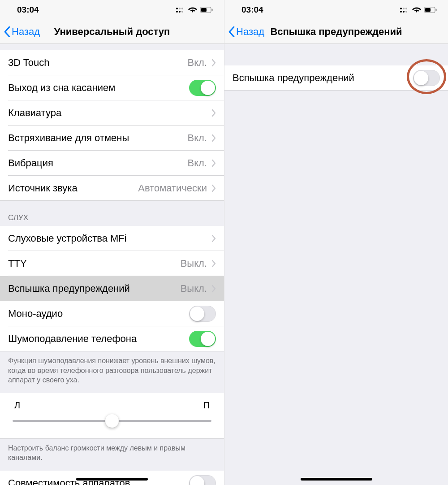 The image size is (448, 485). I want to click on toggle-flash-alerts, so click(426, 78).